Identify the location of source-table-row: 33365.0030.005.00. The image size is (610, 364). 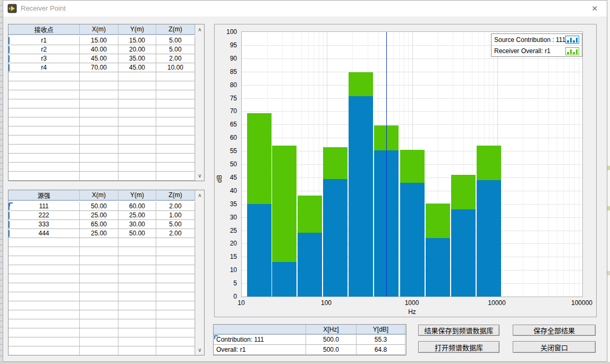
(102, 224).